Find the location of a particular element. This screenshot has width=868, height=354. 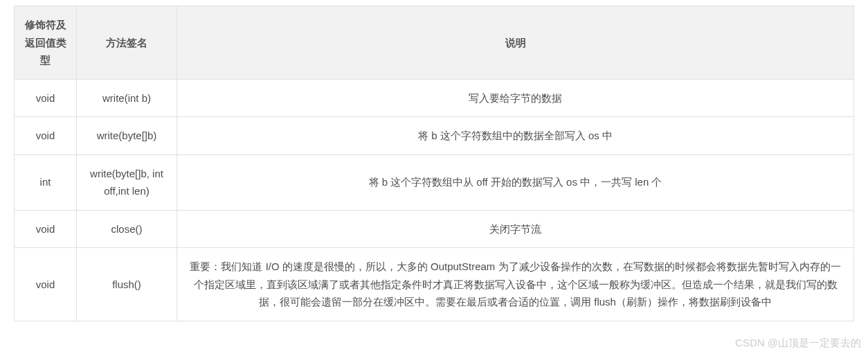

cell-signature: close() is located at coordinates (127, 229).